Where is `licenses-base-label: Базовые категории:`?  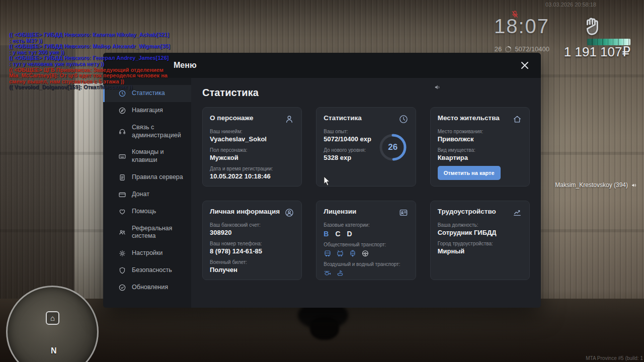 licenses-base-label: Базовые категории: is located at coordinates (366, 225).